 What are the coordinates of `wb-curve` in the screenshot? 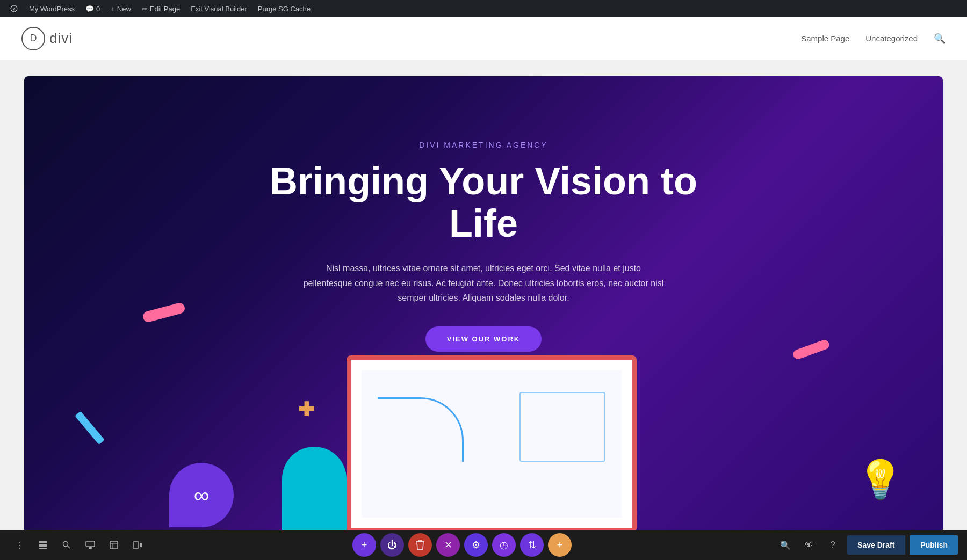 It's located at (421, 430).